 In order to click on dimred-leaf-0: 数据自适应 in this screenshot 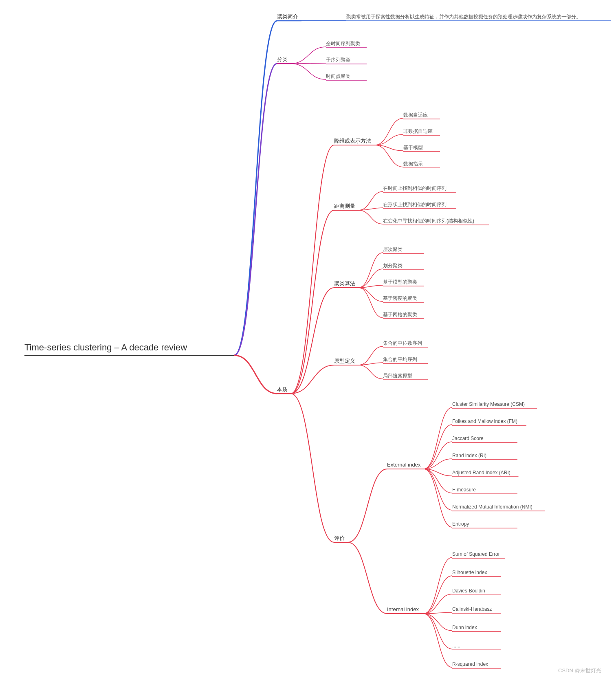, I will do `click(416, 115)`.